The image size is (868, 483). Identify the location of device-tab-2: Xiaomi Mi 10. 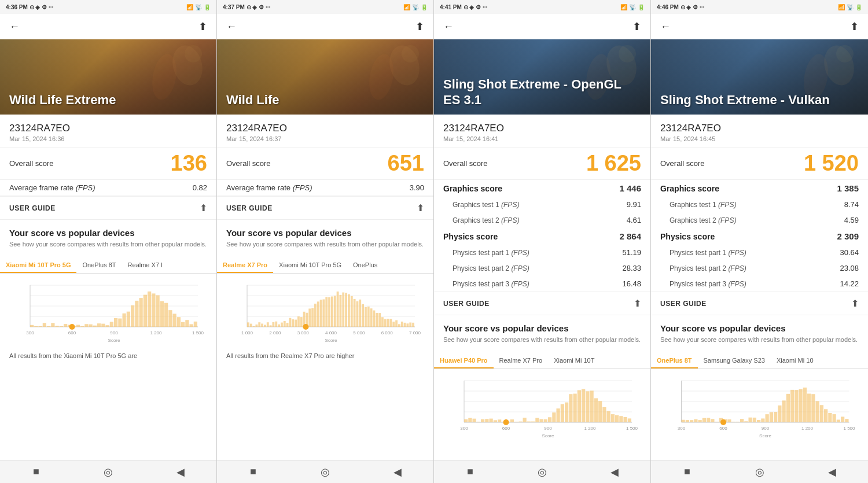
(795, 361).